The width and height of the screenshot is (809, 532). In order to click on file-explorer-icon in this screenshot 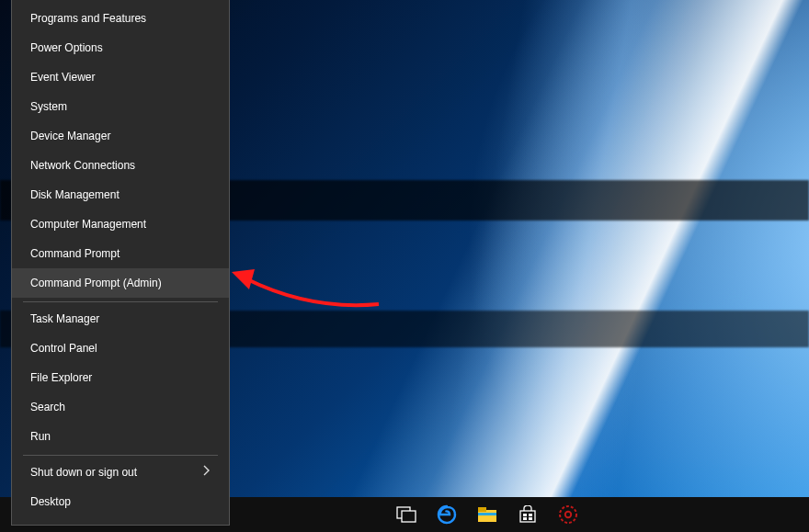, I will do `click(487, 515)`.